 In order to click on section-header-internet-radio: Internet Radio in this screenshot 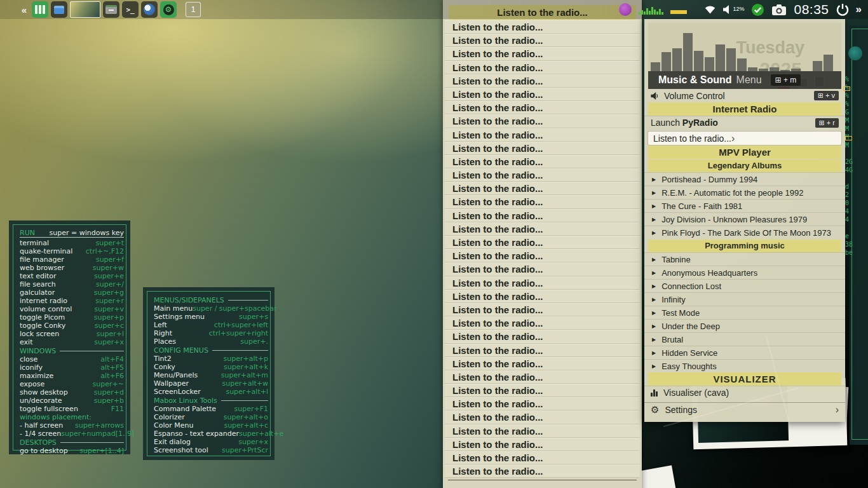, I will do `click(745, 109)`.